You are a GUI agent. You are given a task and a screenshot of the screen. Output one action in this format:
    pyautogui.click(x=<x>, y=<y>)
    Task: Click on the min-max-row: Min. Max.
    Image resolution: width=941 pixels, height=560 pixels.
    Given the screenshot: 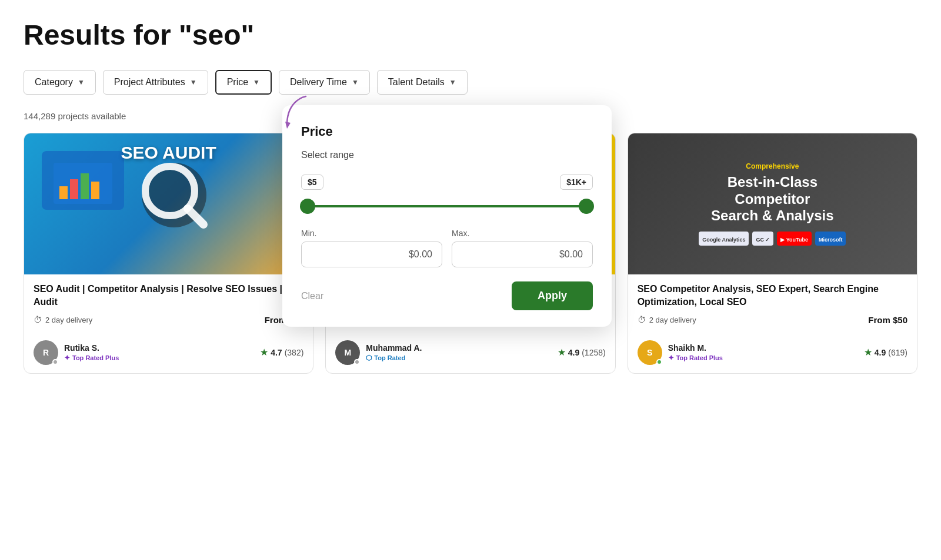 What is the action you would take?
    pyautogui.click(x=447, y=248)
    